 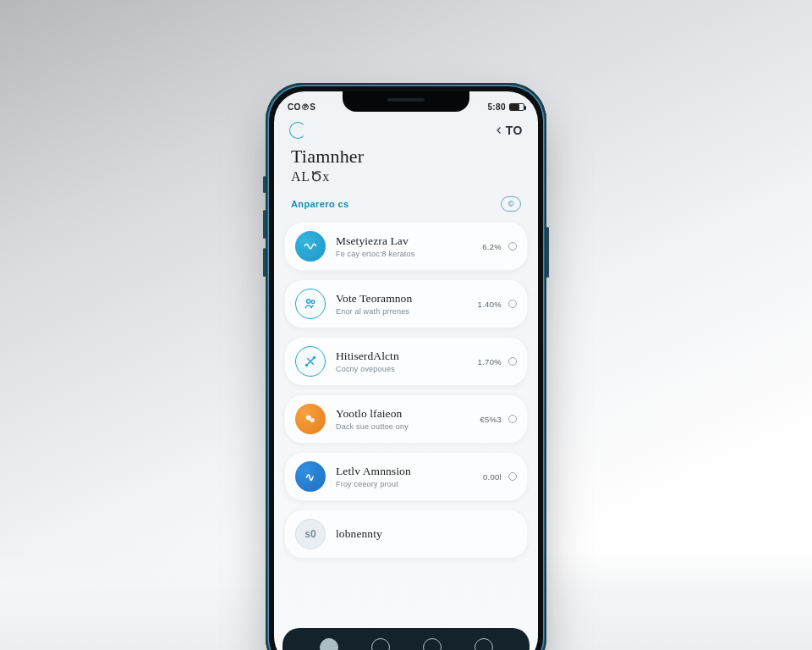 What do you see at coordinates (329, 644) in the screenshot?
I see `tab-home` at bounding box center [329, 644].